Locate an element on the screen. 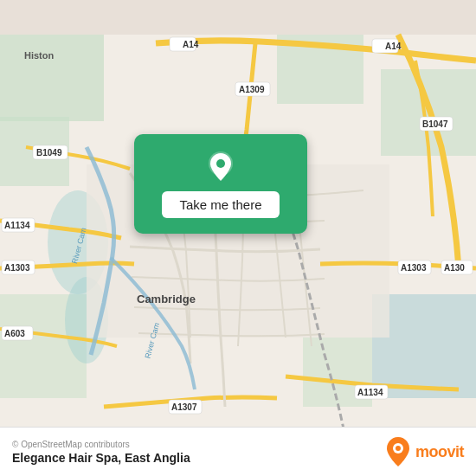 The image size is (476, 476). bottom-bar: © OpenStreetMap contributors Elegance Ha… is located at coordinates (238, 452).